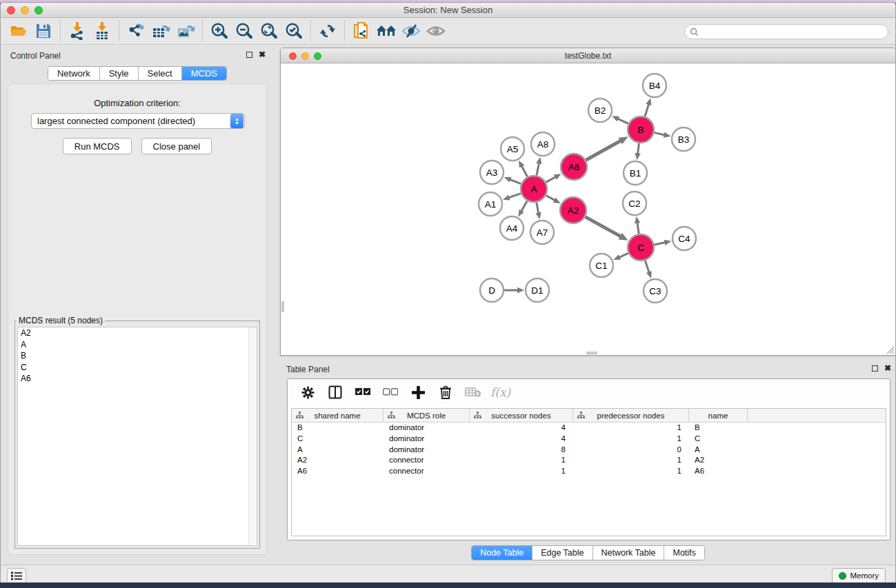 The image size is (896, 588). What do you see at coordinates (604, 227) in the screenshot?
I see `graph-edge-A2-C` at bounding box center [604, 227].